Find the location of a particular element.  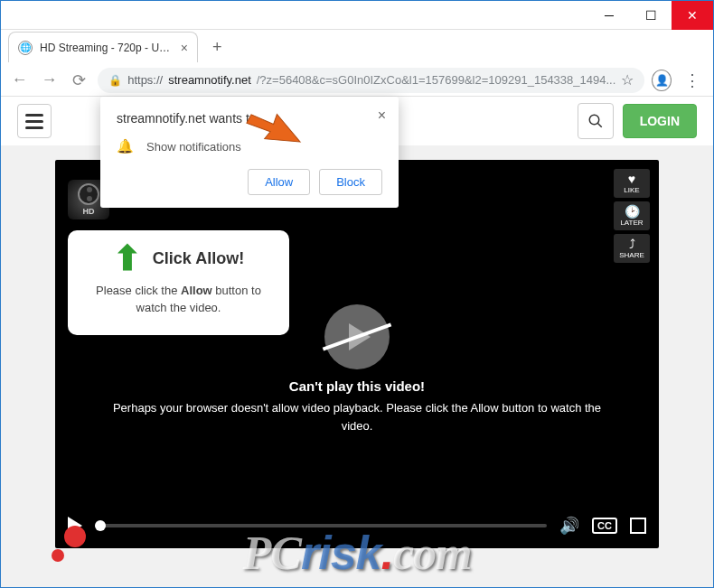

url-domain: streamnotify.net is located at coordinates (210, 79).